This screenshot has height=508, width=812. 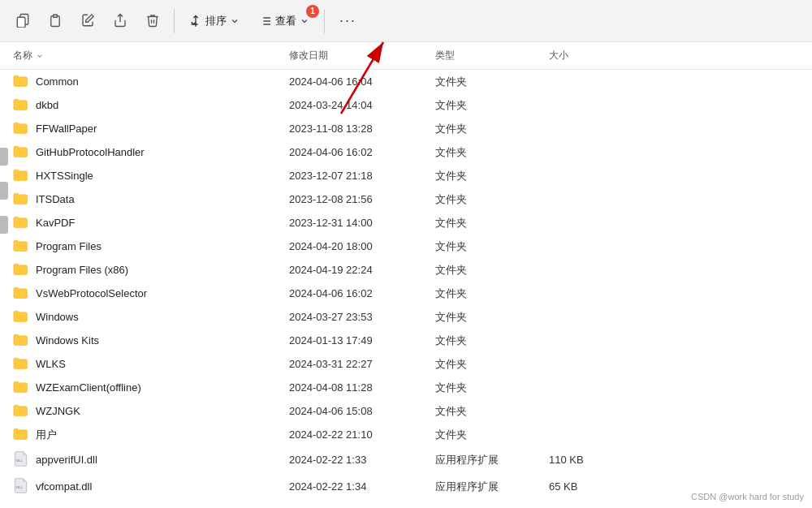 What do you see at coordinates (50, 364) in the screenshot?
I see `file-name: WLKS` at bounding box center [50, 364].